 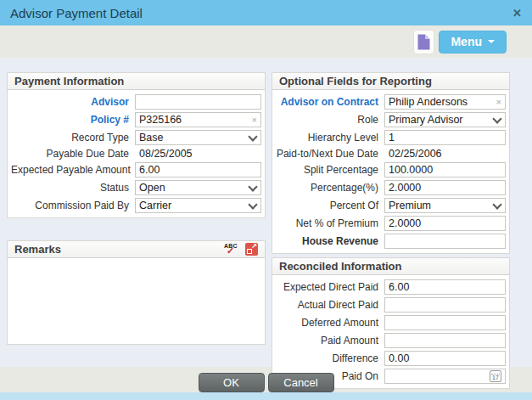 What do you see at coordinates (251, 250) in the screenshot?
I see `expand-remarks-icon: ↗` at bounding box center [251, 250].